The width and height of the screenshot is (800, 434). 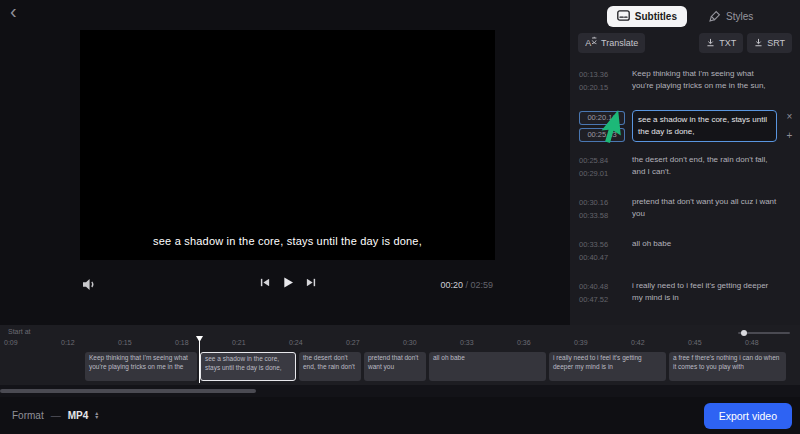 What do you see at coordinates (704, 292) in the screenshot?
I see `subtitle-text: i really need to i feel it's getting dee…` at bounding box center [704, 292].